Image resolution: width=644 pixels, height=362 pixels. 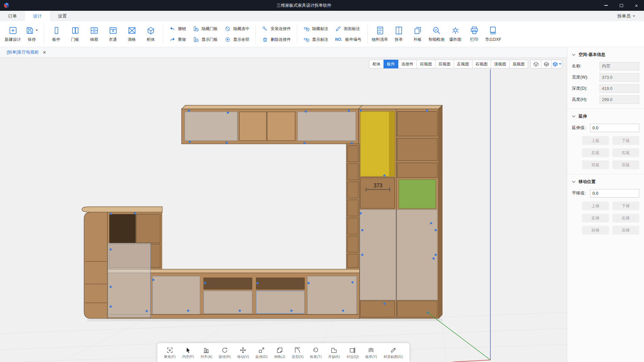 What do you see at coordinates (621, 5) in the screenshot?
I see `maximize-button` at bounding box center [621, 5].